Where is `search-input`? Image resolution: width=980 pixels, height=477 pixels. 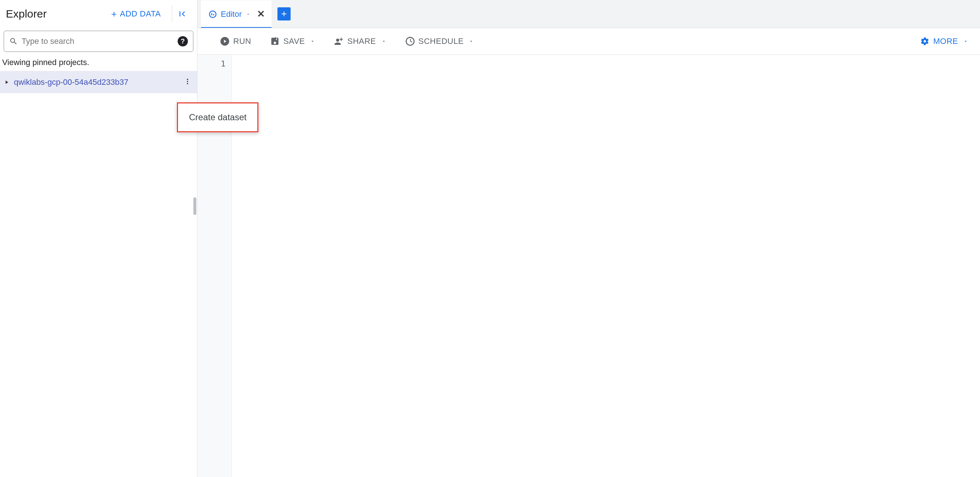 search-input is located at coordinates (98, 41).